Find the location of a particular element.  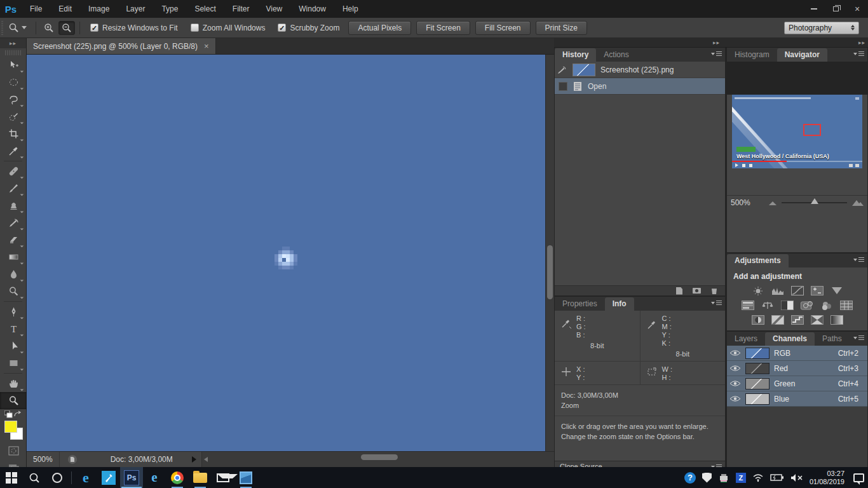

menu-view: View is located at coordinates (274, 9).